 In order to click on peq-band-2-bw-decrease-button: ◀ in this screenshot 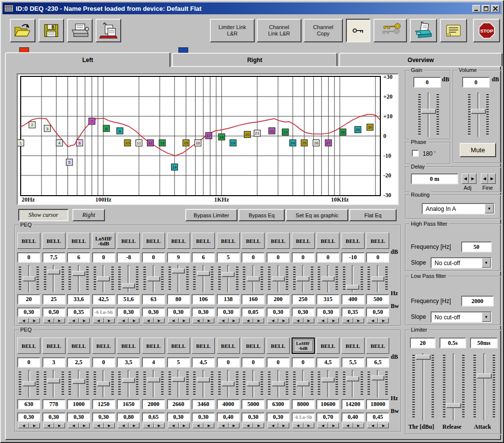, I will do `click(49, 320)`.